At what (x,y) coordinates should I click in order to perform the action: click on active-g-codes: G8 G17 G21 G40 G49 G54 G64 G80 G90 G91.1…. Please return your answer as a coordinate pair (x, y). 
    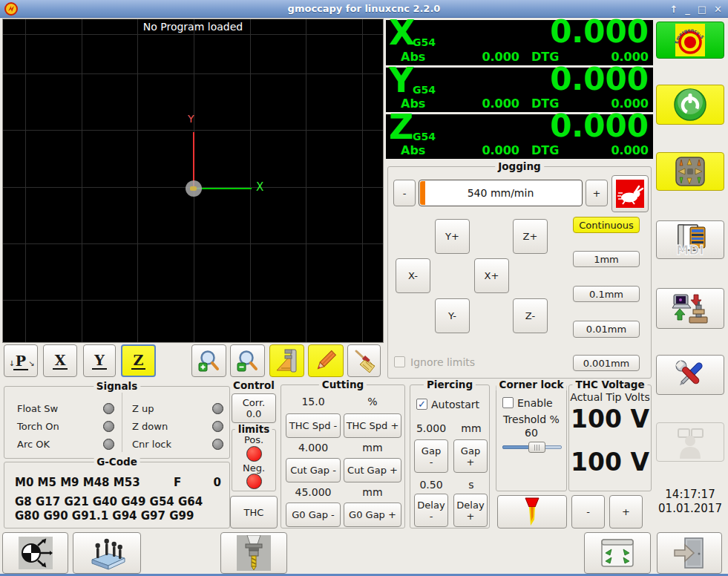
    Looking at the image, I should click on (121, 509).